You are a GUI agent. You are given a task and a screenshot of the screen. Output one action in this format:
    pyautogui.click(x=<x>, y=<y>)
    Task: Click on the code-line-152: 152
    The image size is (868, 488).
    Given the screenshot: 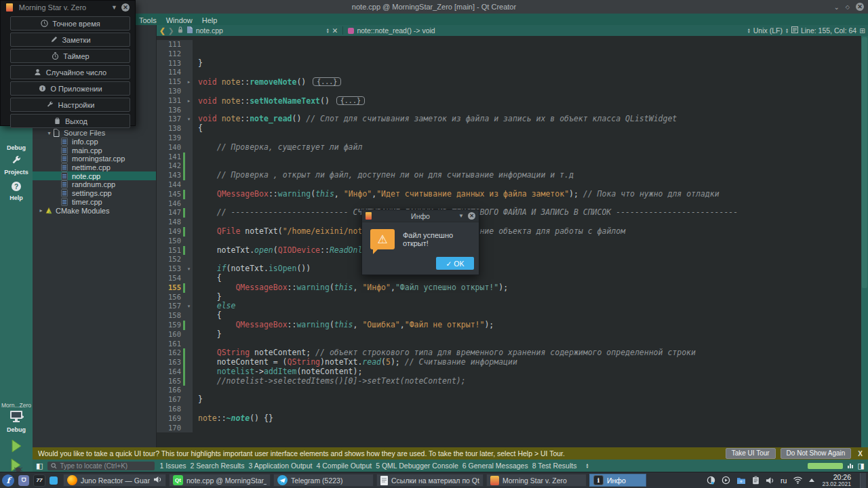 What is the action you would take?
    pyautogui.click(x=509, y=260)
    